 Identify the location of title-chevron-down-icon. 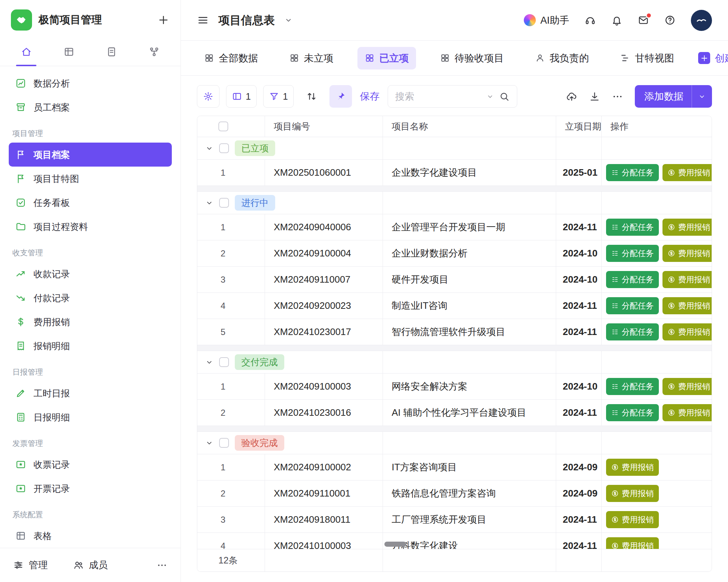
(288, 20).